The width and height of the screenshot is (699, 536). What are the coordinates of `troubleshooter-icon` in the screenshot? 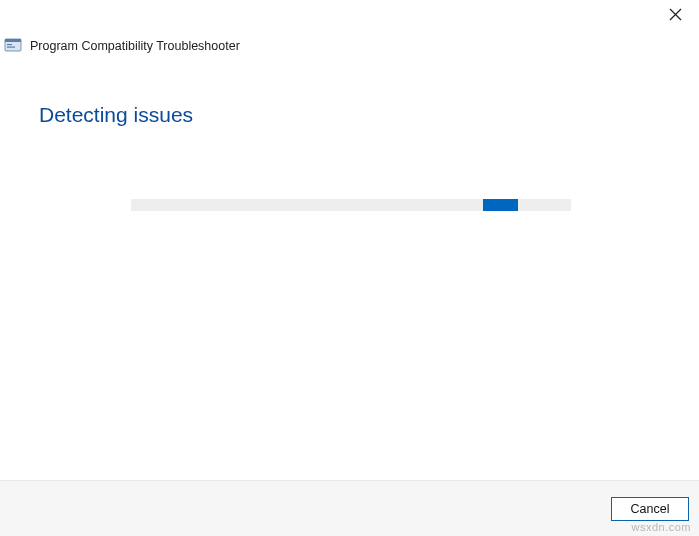 It's located at (13, 46).